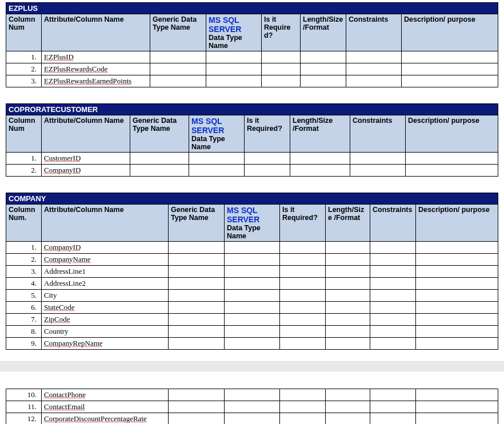  What do you see at coordinates (253, 419) in the screenshot?
I see `table-row: 12.CorporateDiscountPercentageRate` at bounding box center [253, 419].